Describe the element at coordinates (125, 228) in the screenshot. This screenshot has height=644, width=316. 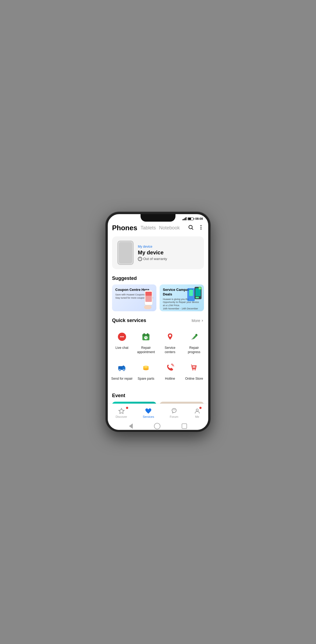
I see `tab-phones: Phones` at that location.